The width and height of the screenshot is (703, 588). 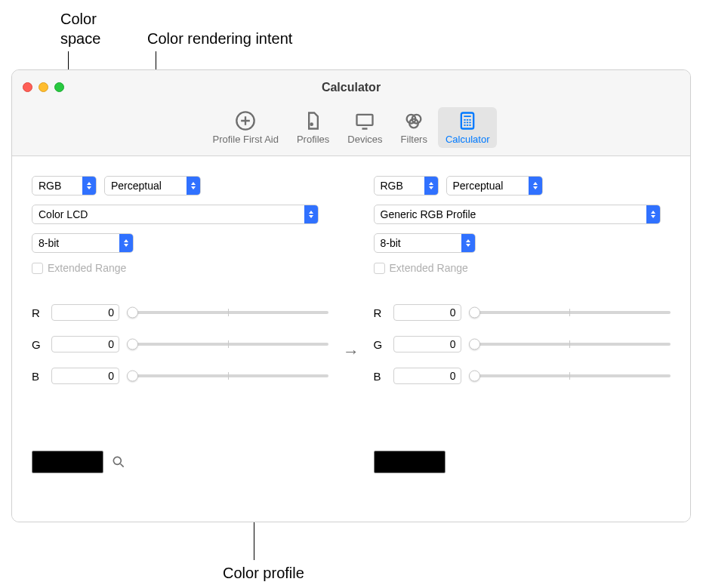 I want to click on source-g-field, so click(x=85, y=344).